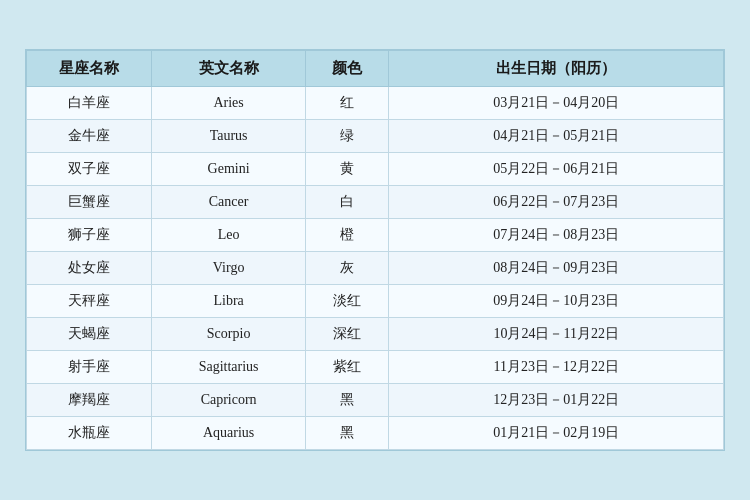 This screenshot has height=500, width=750. What do you see at coordinates (376, 334) in the screenshot?
I see `table-row: 天蝎座Scorpio深红10月24日－11月22日` at bounding box center [376, 334].